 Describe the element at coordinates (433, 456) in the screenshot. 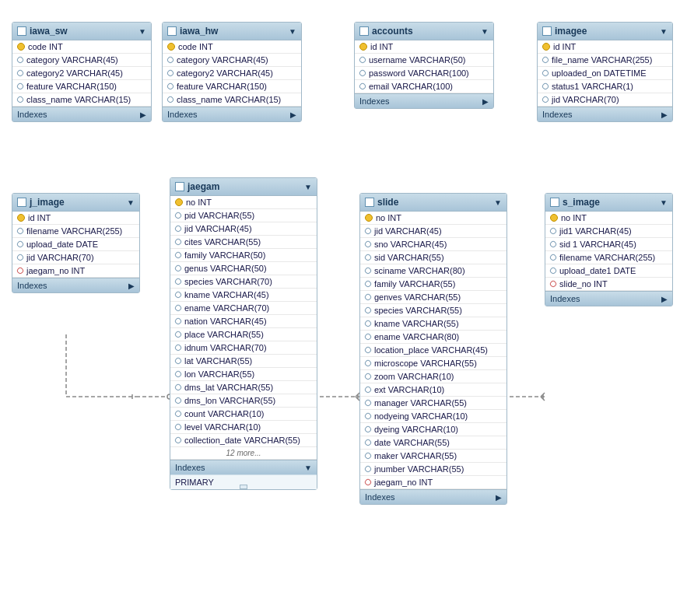

I see `table-row: maker VARCHAR(55)` at that location.